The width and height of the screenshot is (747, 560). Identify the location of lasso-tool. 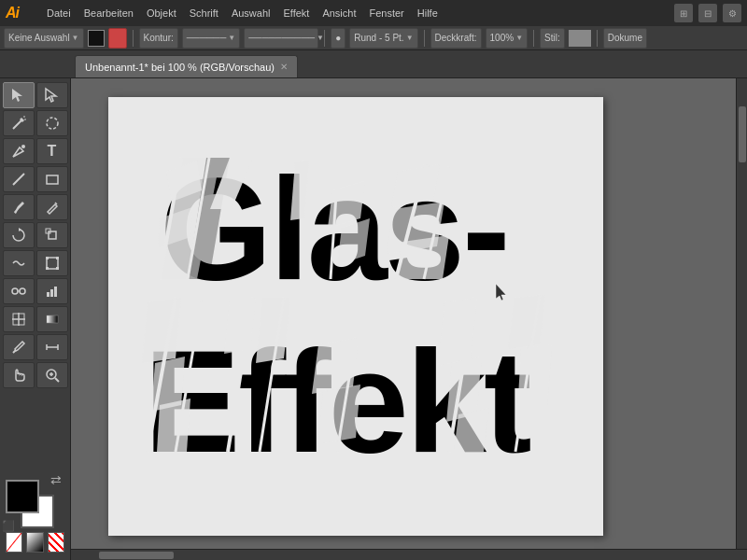
(52, 123).